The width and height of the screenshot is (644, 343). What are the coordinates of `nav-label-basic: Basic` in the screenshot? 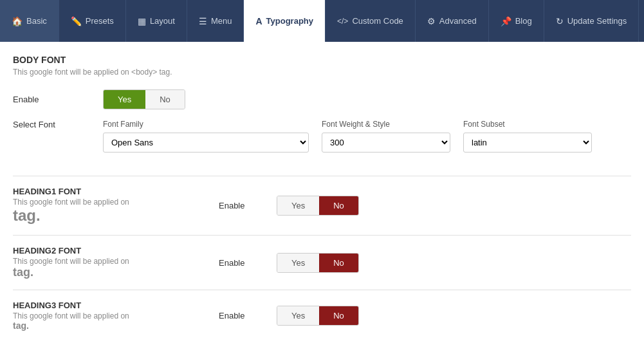 It's located at (37, 21).